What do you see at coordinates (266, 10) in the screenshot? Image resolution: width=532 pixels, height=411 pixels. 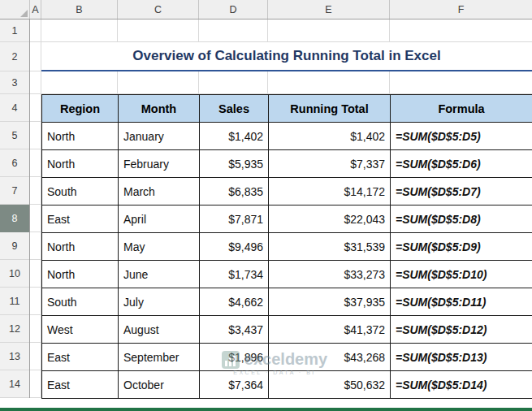 I see `column-header-bar: A B C D E F` at bounding box center [266, 10].